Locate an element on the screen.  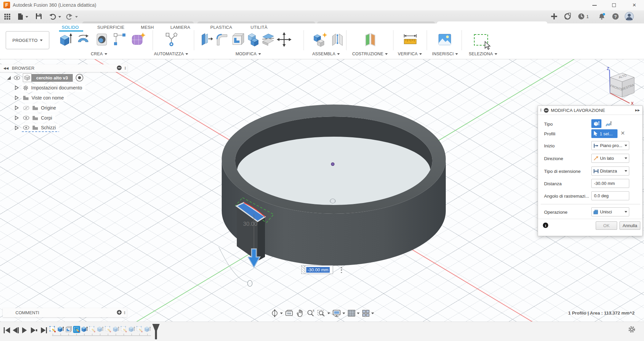
type-extrude-button is located at coordinates (596, 124).